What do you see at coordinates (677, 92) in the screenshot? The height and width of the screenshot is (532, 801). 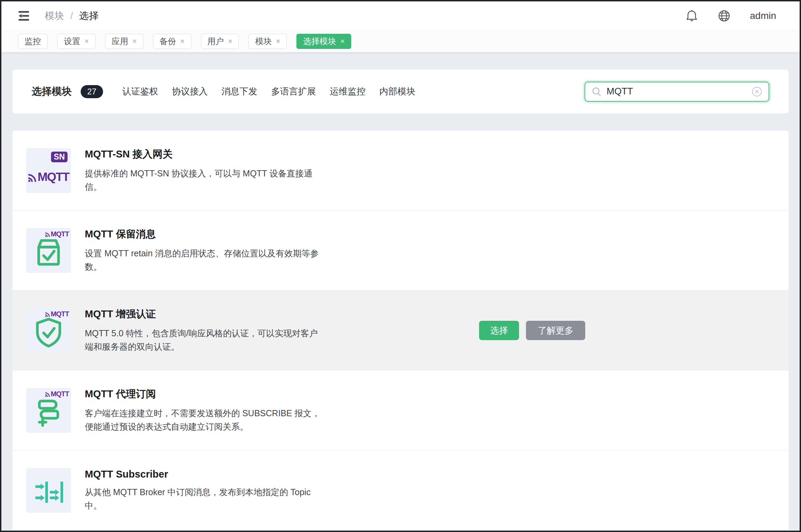 I see `search-input` at bounding box center [677, 92].